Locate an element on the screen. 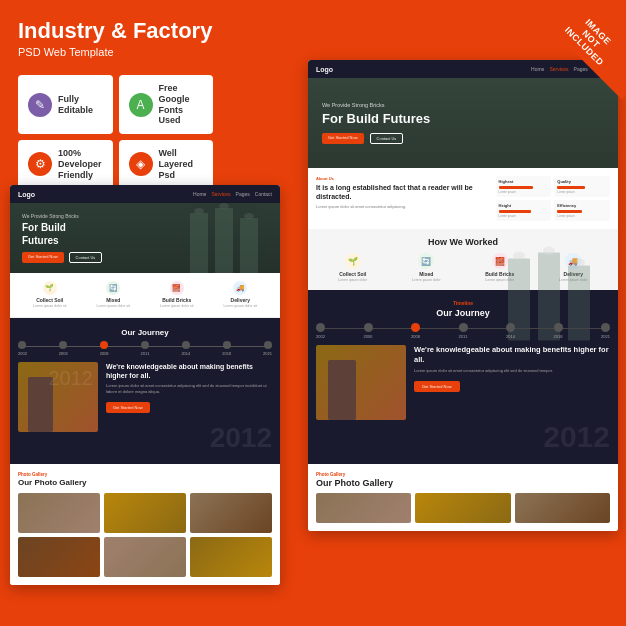 Image resolution: width=626 pixels, height=626 pixels. feature-badges: ✎ Fully Editable A Free Google Fonts Use… is located at coordinates (116, 132).